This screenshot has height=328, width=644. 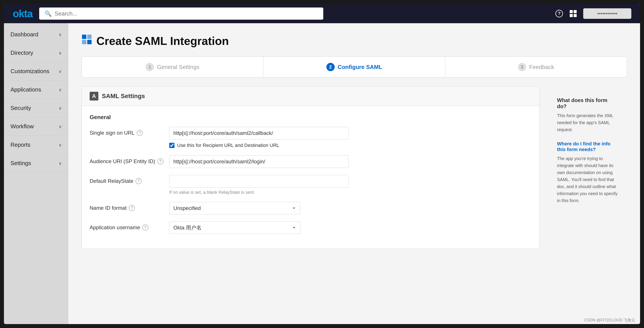 I want to click on okta-logo: okta, so click(x=22, y=14).